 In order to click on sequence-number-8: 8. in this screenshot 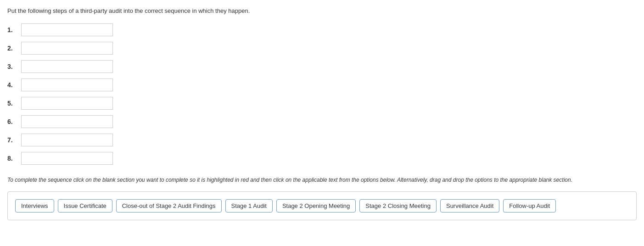, I will do `click(14, 158)`.